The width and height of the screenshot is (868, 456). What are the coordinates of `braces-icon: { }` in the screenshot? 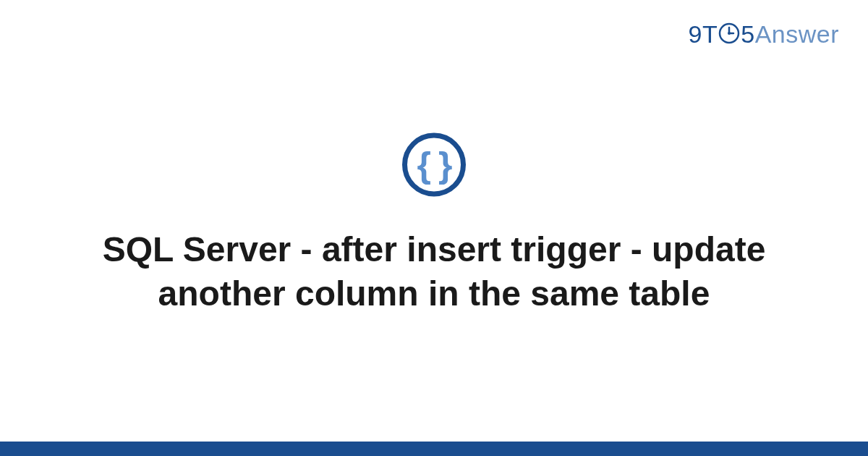 It's located at (434, 165).